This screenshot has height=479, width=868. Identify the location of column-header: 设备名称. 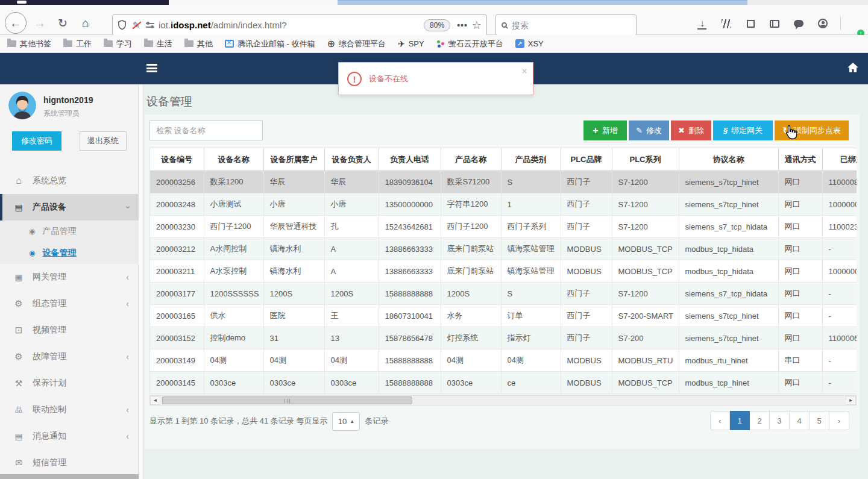
(234, 160).